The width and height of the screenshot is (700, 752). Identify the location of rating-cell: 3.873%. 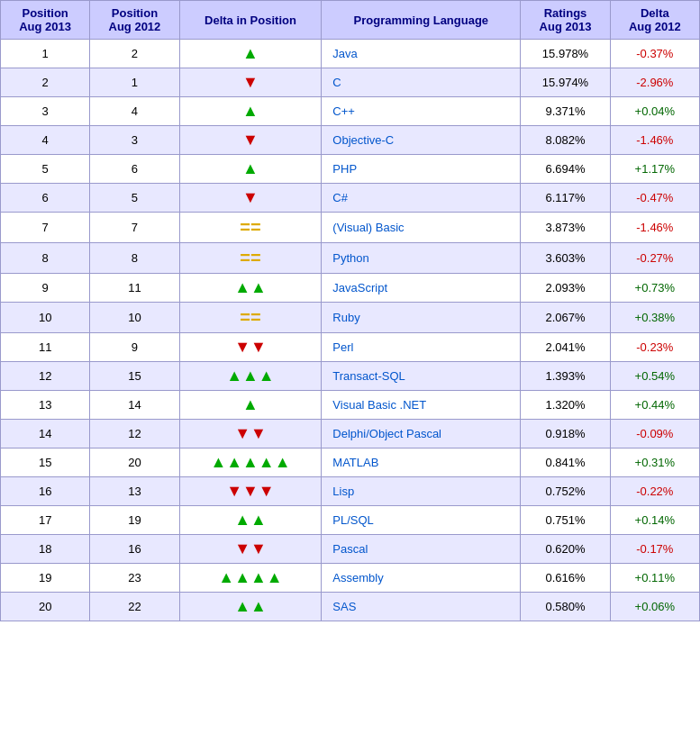
(566, 228).